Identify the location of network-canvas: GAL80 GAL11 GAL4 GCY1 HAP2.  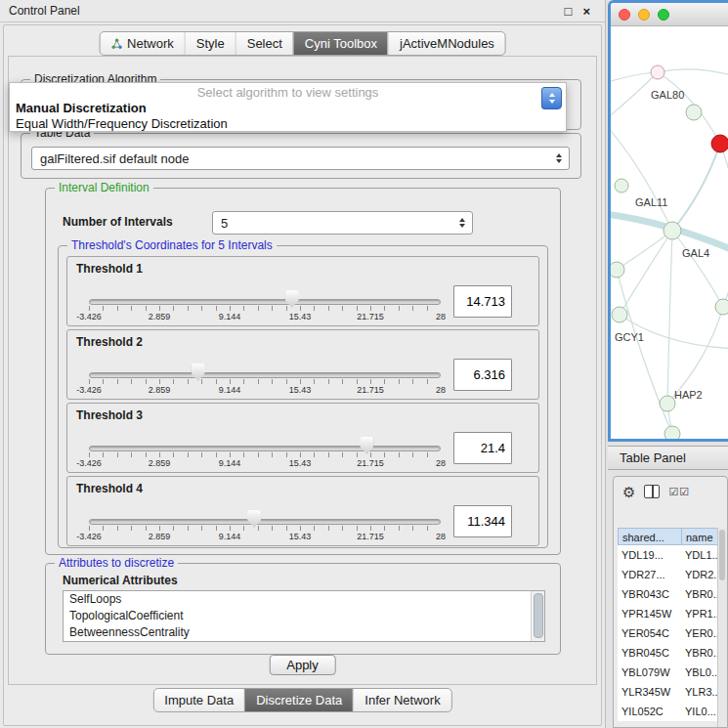
(669, 233).